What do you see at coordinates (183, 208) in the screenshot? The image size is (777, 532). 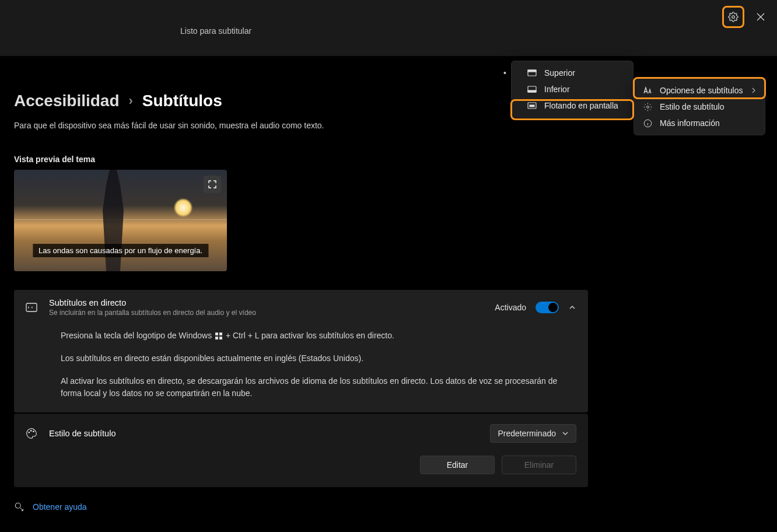 I see `preview-sun` at bounding box center [183, 208].